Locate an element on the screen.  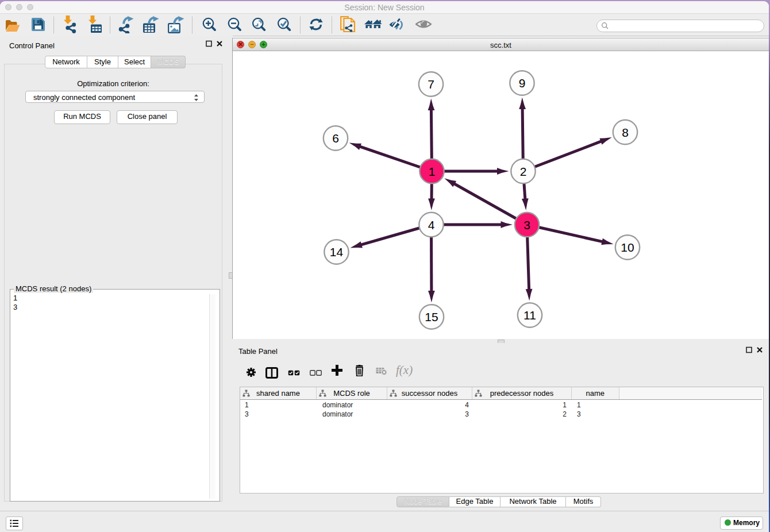
svg-text: 10 is located at coordinates (627, 247).